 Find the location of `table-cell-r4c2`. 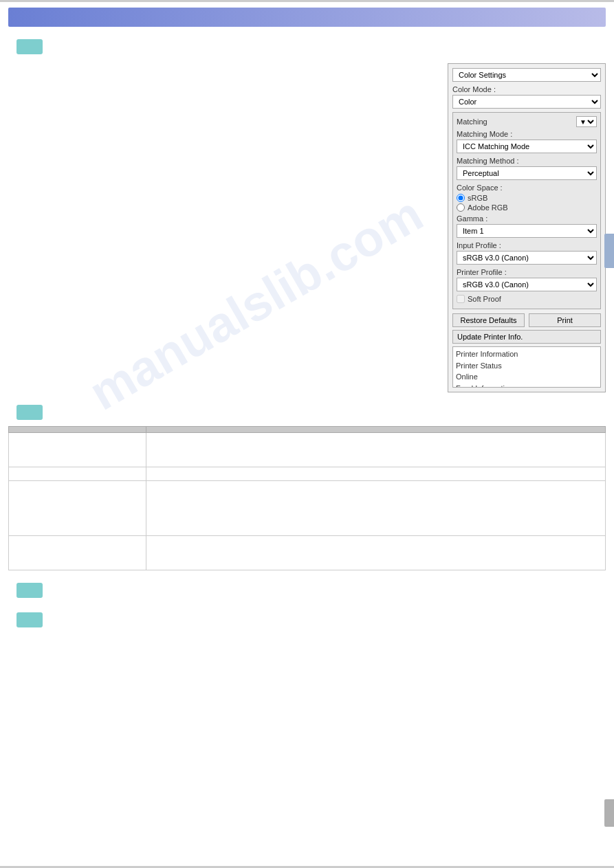

table-cell-r4c2 is located at coordinates (376, 553).